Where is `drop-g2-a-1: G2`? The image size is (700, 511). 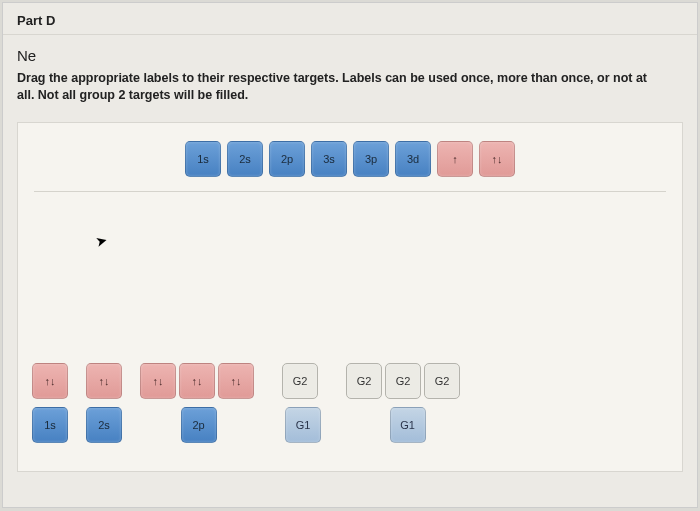 drop-g2-a-1: G2 is located at coordinates (300, 381).